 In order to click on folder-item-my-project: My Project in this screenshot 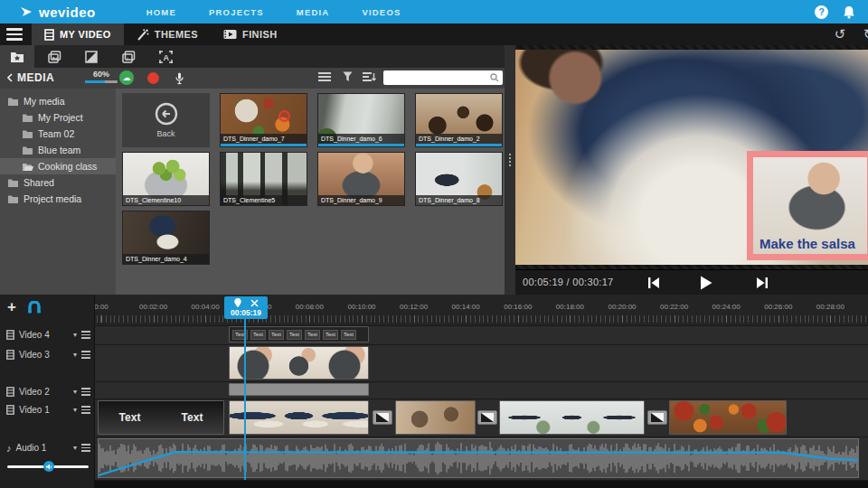, I will do `click(58, 117)`.